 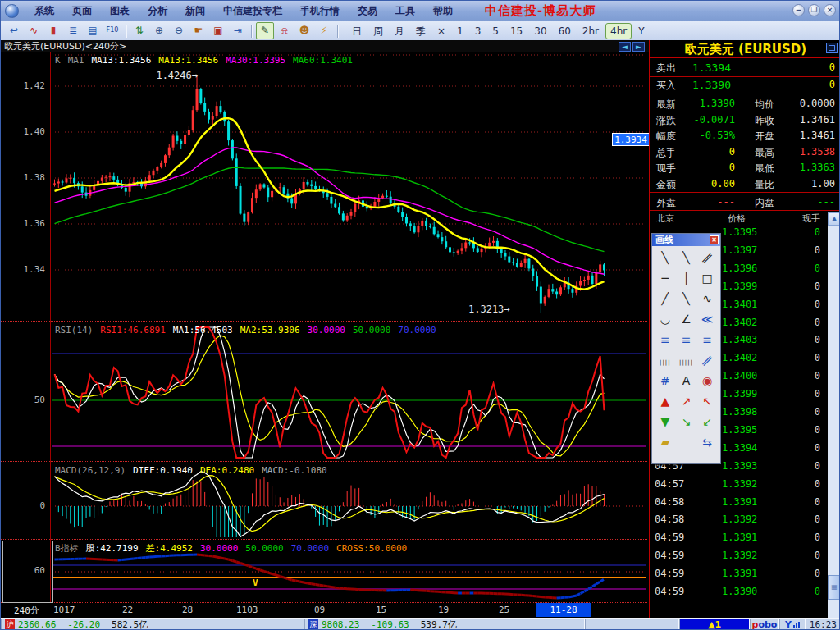 What do you see at coordinates (707, 340) in the screenshot?
I see `regression-icon: ≡` at bounding box center [707, 340].